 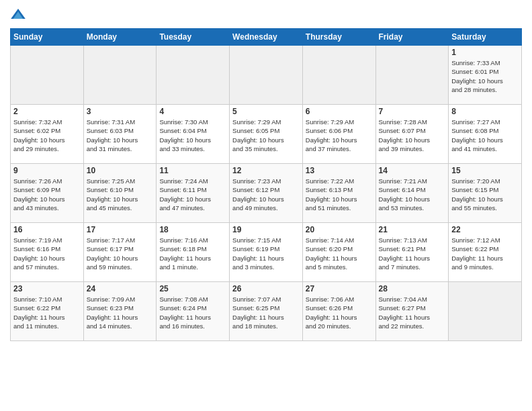 What do you see at coordinates (266, 313) in the screenshot?
I see `day-info: Sunrise: 7:07 AMSunset: 6:25 PMDaylight:…` at bounding box center [266, 313].